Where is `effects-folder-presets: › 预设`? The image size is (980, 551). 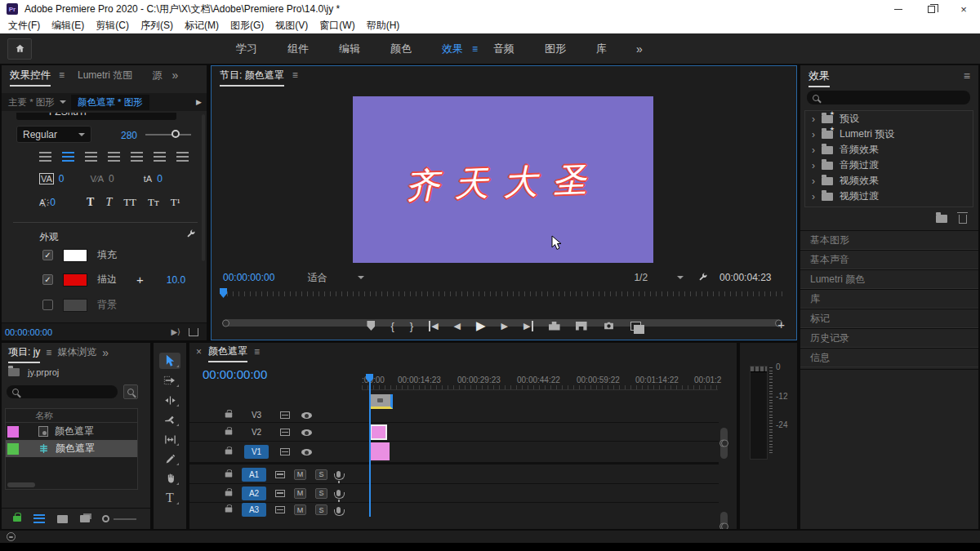 effects-folder-presets: › 预设 is located at coordinates (889, 119).